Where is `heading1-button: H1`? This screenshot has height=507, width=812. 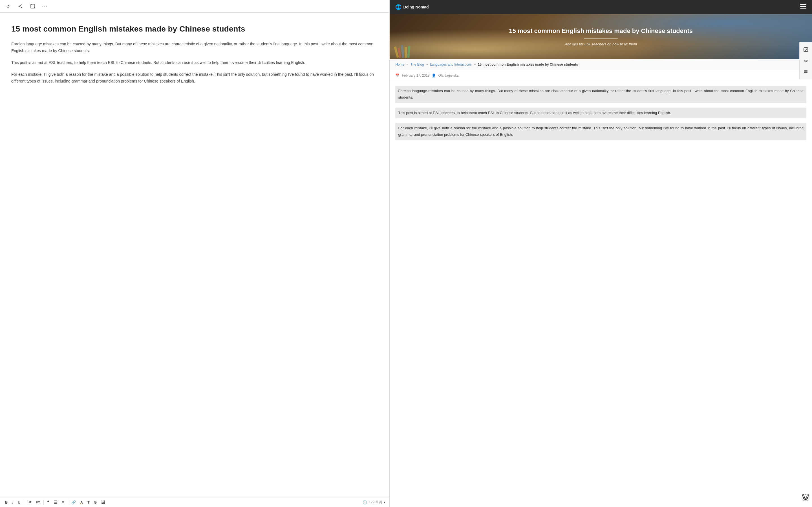 heading1-button: H1 is located at coordinates (30, 502).